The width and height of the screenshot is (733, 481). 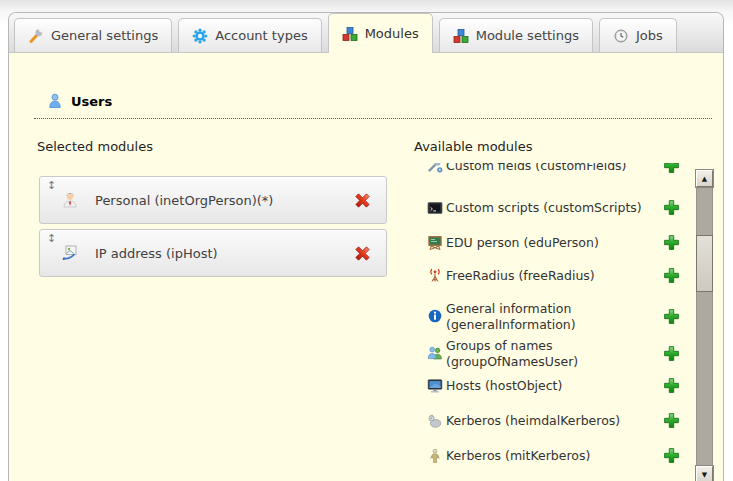 I want to click on clock-icon, so click(x=621, y=36).